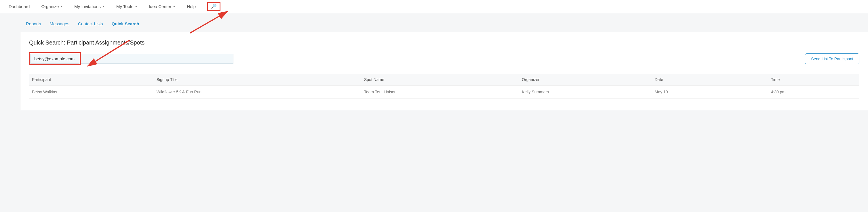 This screenshot has height=212, width=868. I want to click on sub-navigation: Reports Messages Contact Lists Quick Sea…, so click(434, 23).